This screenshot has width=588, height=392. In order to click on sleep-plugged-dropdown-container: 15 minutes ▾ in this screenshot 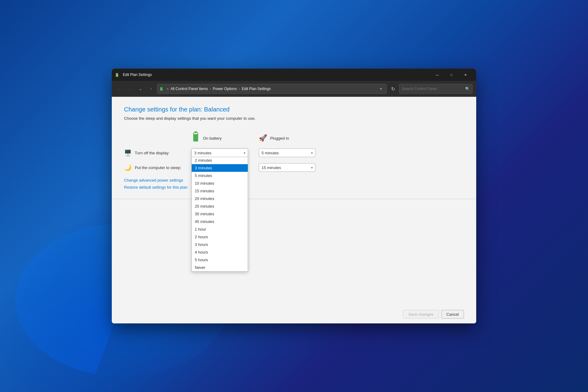, I will do `click(287, 168)`.